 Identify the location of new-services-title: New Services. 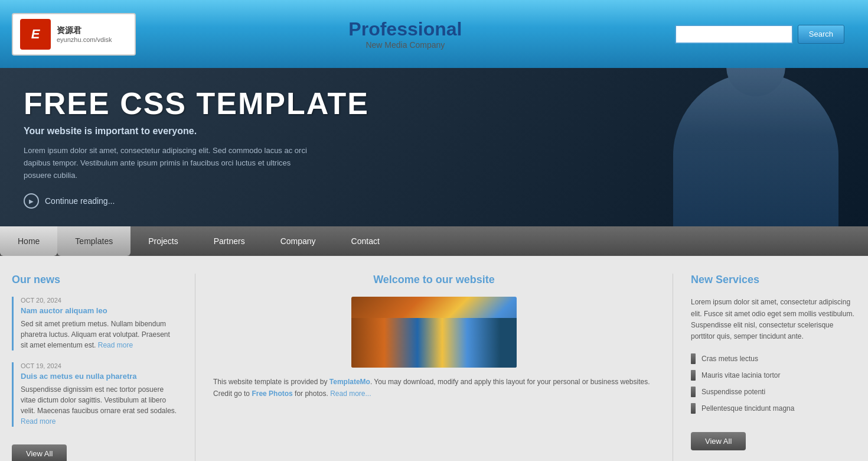
(774, 280).